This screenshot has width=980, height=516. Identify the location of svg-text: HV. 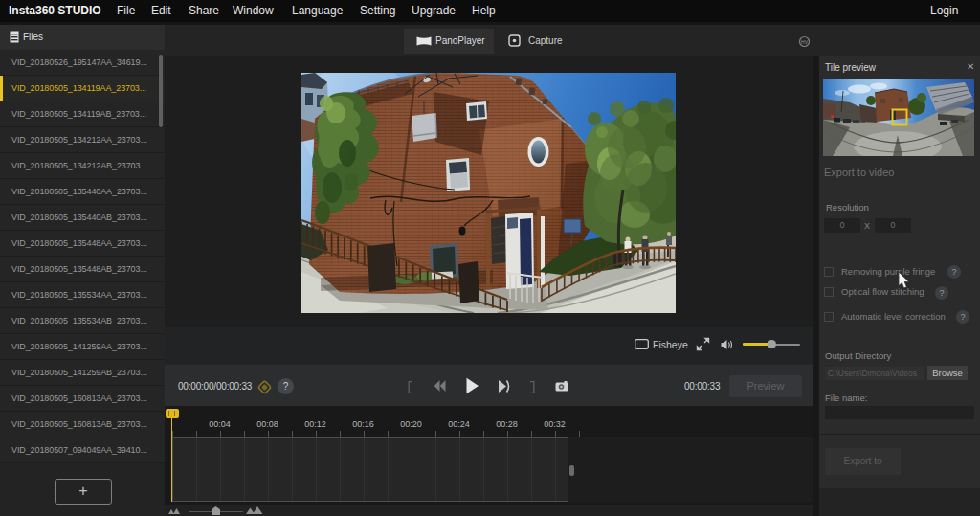
(805, 42).